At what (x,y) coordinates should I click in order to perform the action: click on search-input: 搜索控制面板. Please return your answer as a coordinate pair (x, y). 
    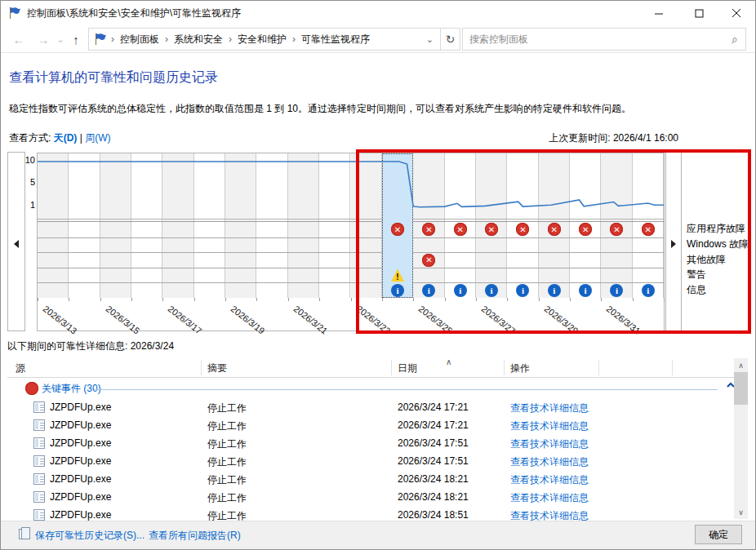
    Looking at the image, I should click on (598, 39).